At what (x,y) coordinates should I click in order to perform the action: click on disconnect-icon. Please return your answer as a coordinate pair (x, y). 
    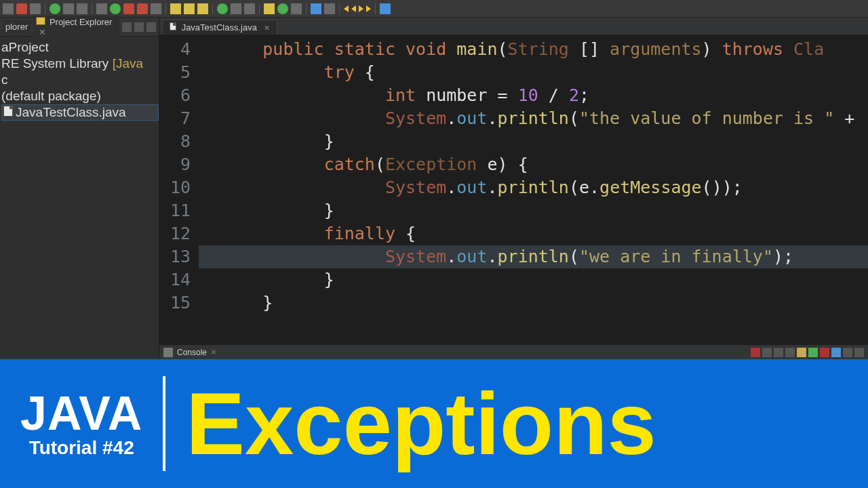
    Looking at the image, I should click on (156, 9).